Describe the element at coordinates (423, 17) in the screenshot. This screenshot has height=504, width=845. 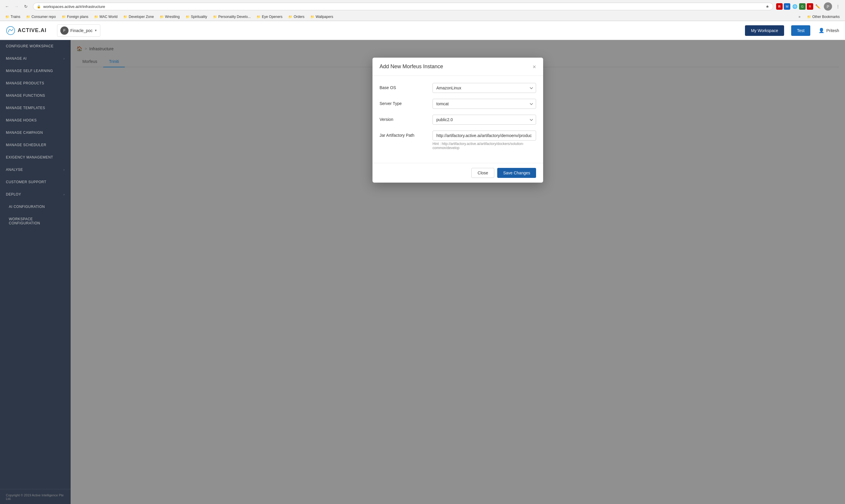
I see `bookmarks-bar: 📁 Trains 📁 Consumer repo 📁 Foreign plans…` at that location.